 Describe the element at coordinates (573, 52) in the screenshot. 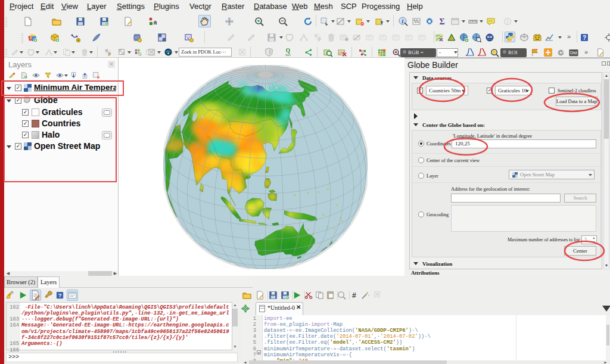

I see `svg-text: Dist` at that location.